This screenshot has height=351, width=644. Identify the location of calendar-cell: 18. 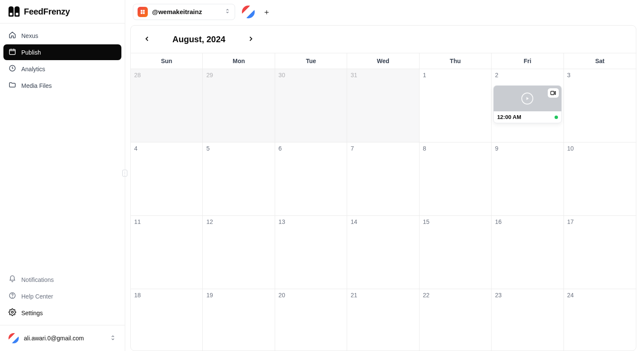
(167, 320).